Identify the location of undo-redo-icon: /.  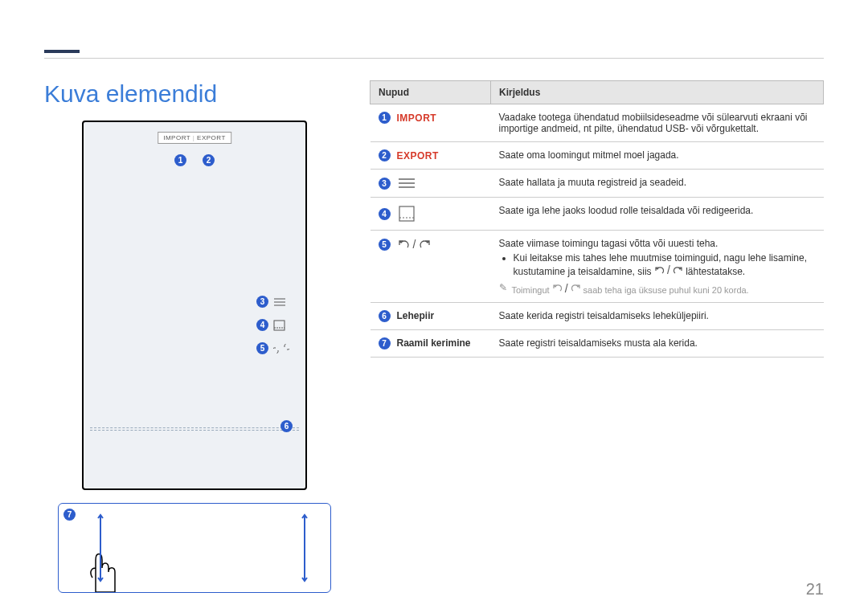
(415, 244).